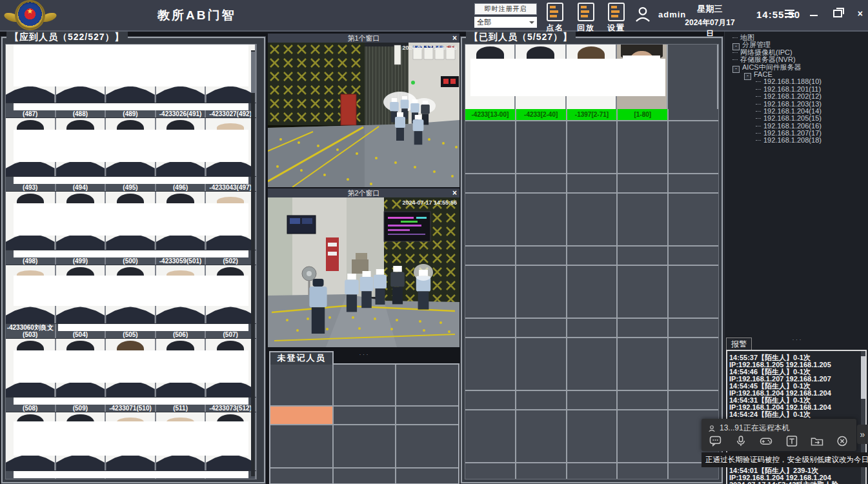 This screenshot has width=868, height=484. Describe the element at coordinates (506, 22) in the screenshot. I see `filter-select: 全部` at that location.